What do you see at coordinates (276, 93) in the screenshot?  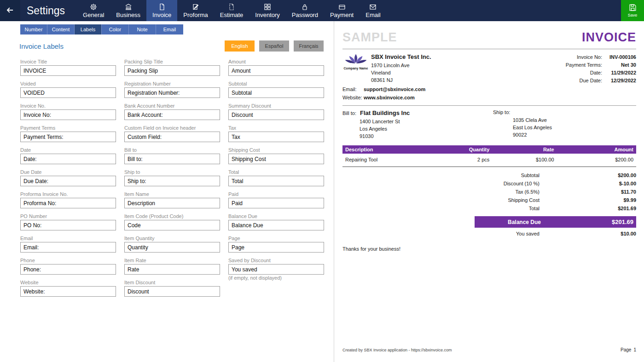 I see `subtotal-input` at bounding box center [276, 93].